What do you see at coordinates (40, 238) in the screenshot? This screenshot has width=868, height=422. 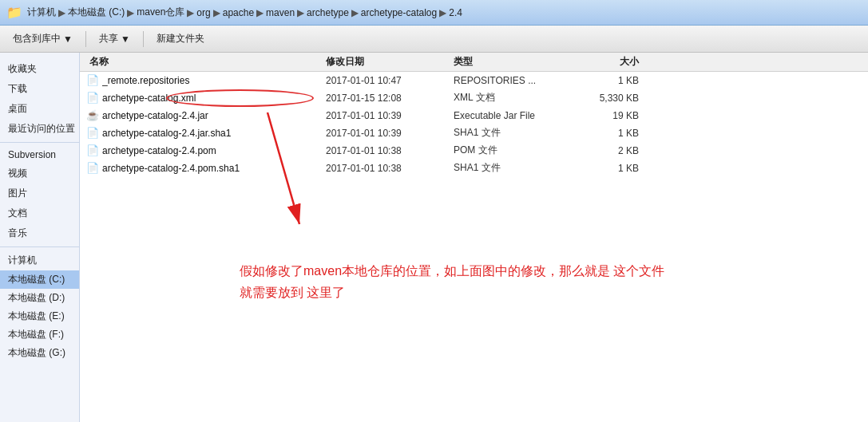 I see `sidebar: 收藏夹 下载 桌面 最近访问的位置 Subversion 视频 图片 文档 音乐…` at bounding box center [40, 238].